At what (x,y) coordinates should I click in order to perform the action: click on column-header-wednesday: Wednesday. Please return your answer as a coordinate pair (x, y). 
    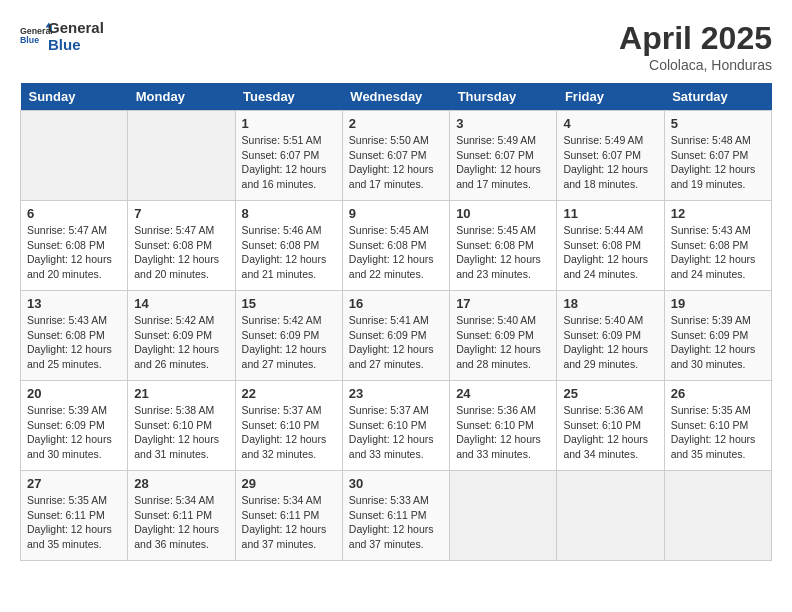
    Looking at the image, I should click on (396, 97).